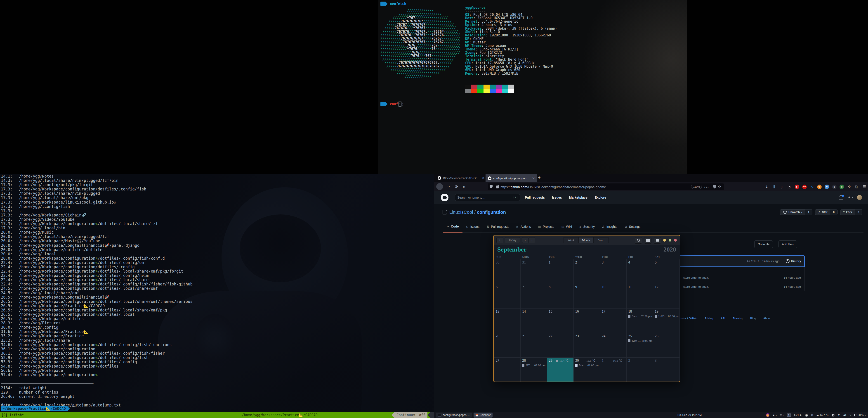  Describe the element at coordinates (858, 212) in the screenshot. I see `fork-count: 0` at that location.